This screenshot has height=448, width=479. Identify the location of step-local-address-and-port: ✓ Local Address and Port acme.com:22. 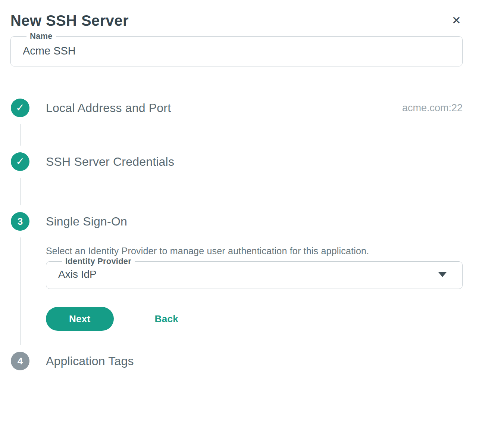
(237, 125).